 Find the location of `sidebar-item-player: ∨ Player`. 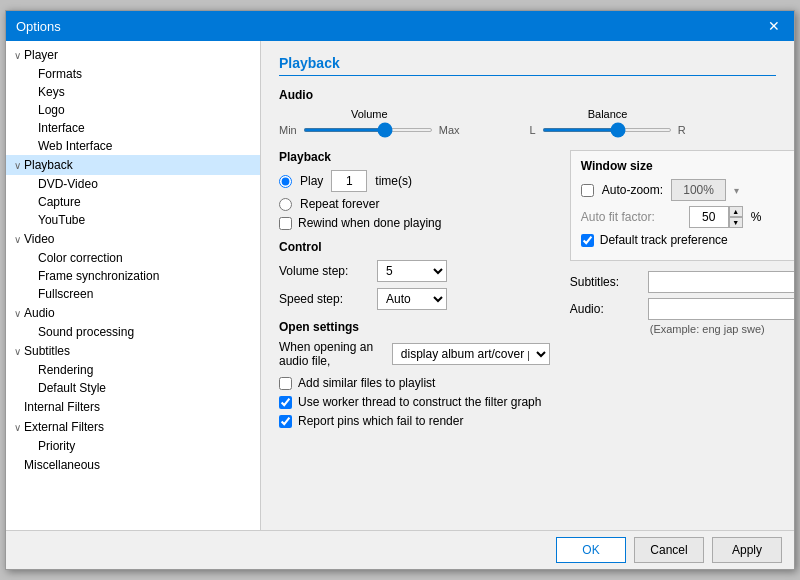

sidebar-item-player: ∨ Player is located at coordinates (133, 55).